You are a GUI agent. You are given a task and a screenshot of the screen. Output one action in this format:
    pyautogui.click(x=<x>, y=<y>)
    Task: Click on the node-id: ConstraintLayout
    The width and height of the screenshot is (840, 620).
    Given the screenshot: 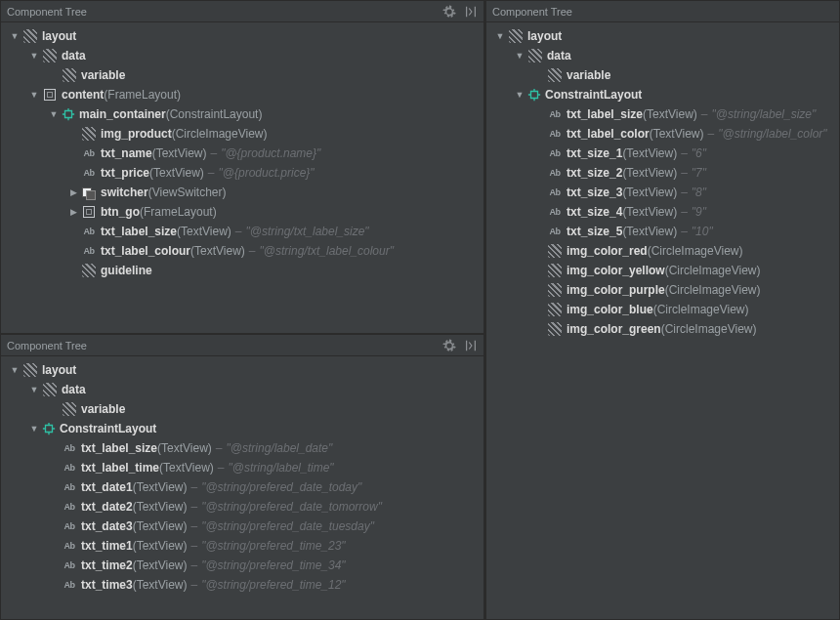 What is the action you would take?
    pyautogui.click(x=594, y=95)
    